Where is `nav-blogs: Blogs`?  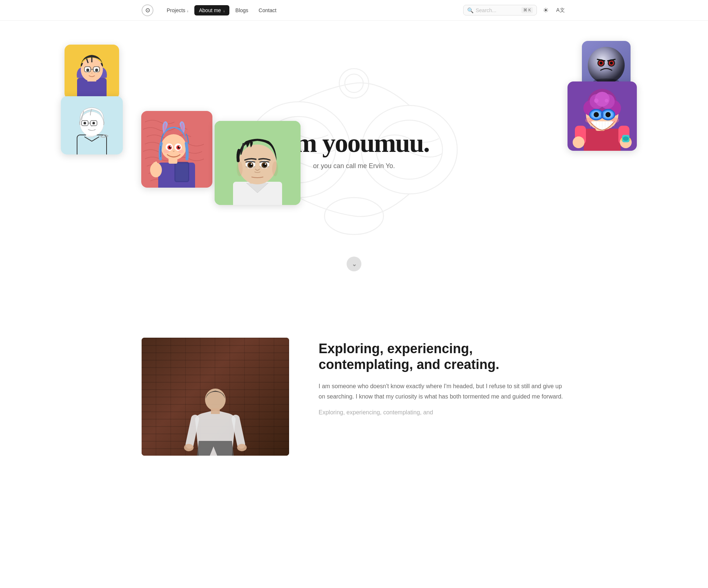
nav-blogs: Blogs is located at coordinates (242, 10).